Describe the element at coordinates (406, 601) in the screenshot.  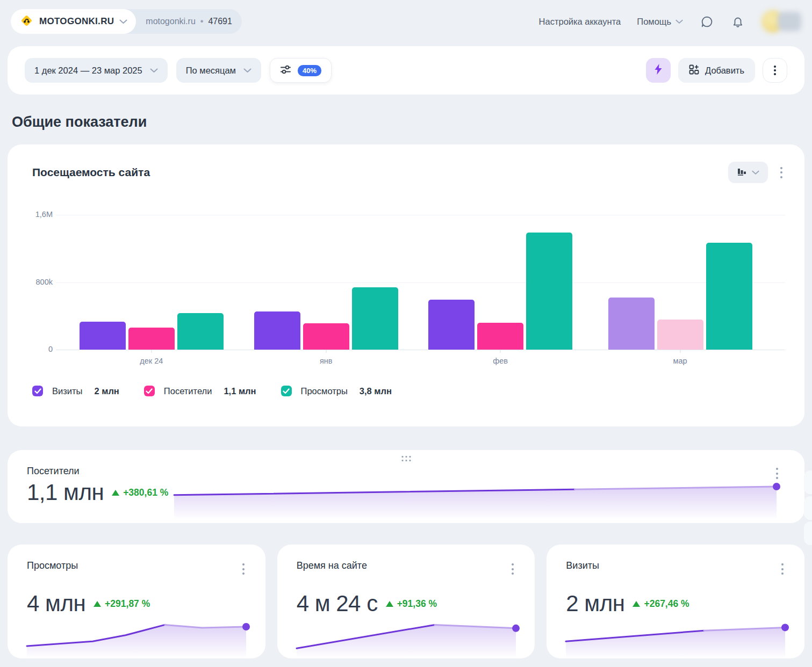
I see `time-on-site-widget: Время на сайте 4 м 24 с +91,36 %` at that location.